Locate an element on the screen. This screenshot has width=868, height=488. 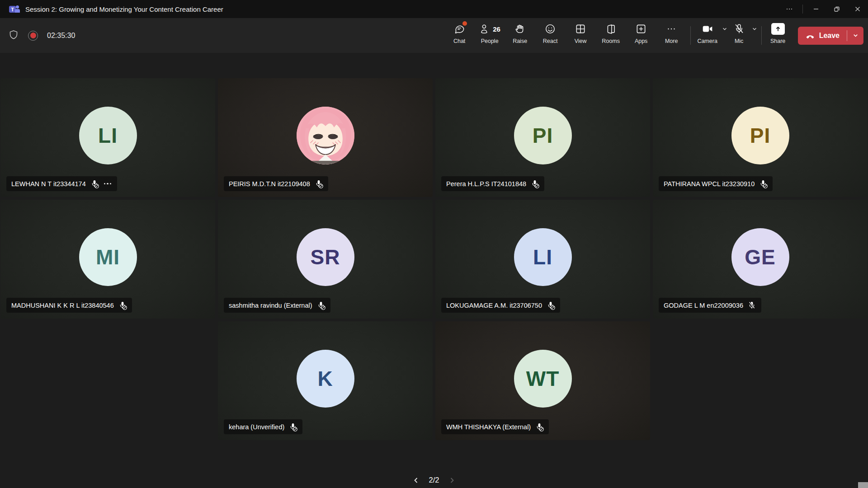
scrollbar-corner is located at coordinates (863, 485).